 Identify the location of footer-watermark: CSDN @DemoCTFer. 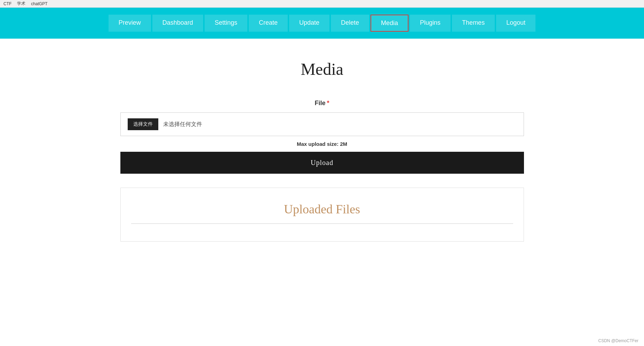
(618, 341).